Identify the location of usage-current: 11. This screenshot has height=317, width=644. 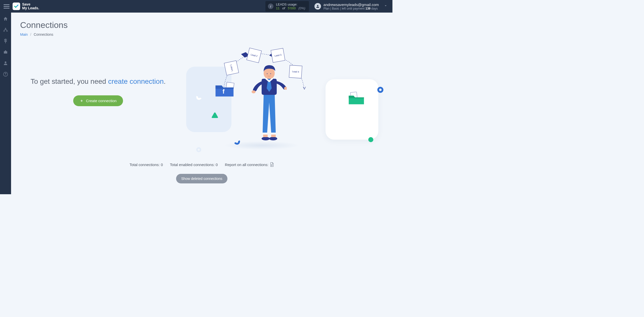
(278, 8).